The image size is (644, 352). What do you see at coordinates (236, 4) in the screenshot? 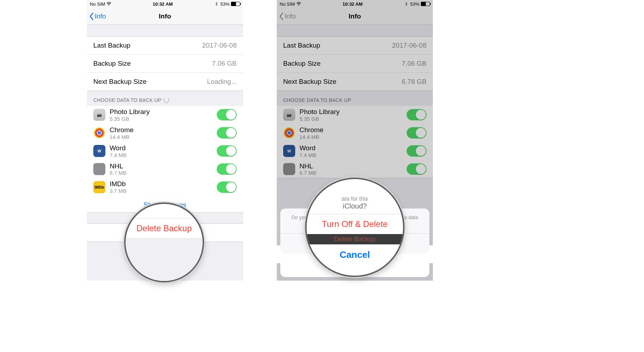
I see `battery-icon` at bounding box center [236, 4].